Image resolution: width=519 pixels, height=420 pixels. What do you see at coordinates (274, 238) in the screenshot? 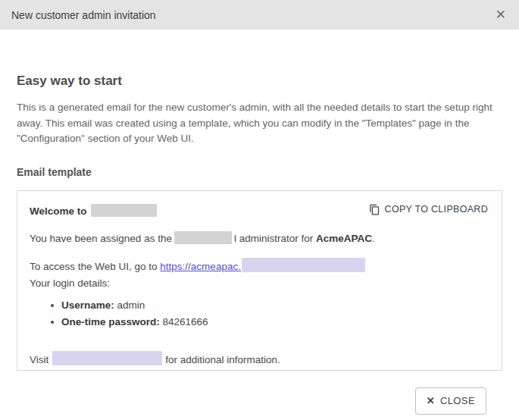
I see `assigned-middle: l administrator for` at bounding box center [274, 238].